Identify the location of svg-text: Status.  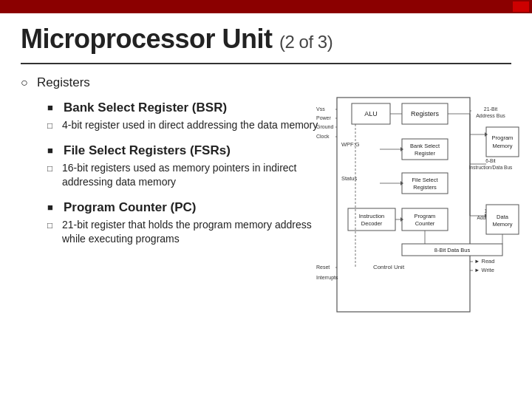
(349, 179).